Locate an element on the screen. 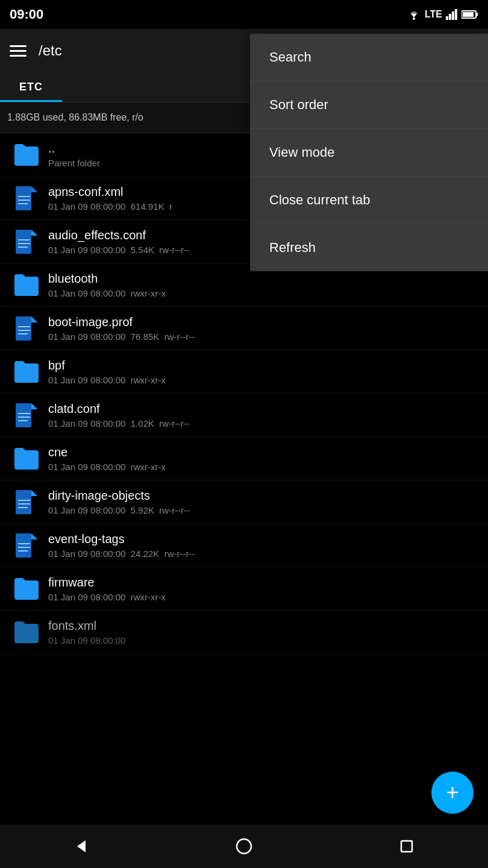  file-meta: 01 Jan 09 08:00:00 76.85K rw-r--r-- is located at coordinates (264, 336).